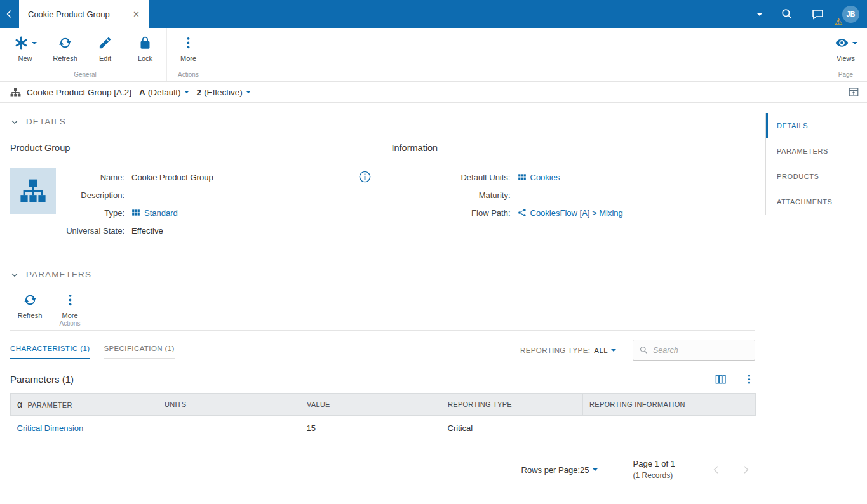 This screenshot has width=867, height=504. What do you see at coordinates (229, 428) in the screenshot?
I see `cell-units` at bounding box center [229, 428].